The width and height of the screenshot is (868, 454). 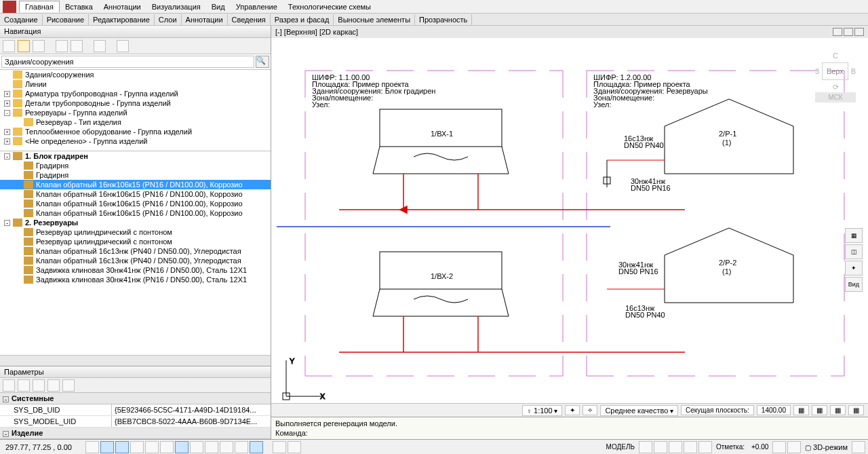 What do you see at coordinates (66, 20) in the screenshot?
I see `ribbon-panel: Рисование` at bounding box center [66, 20].